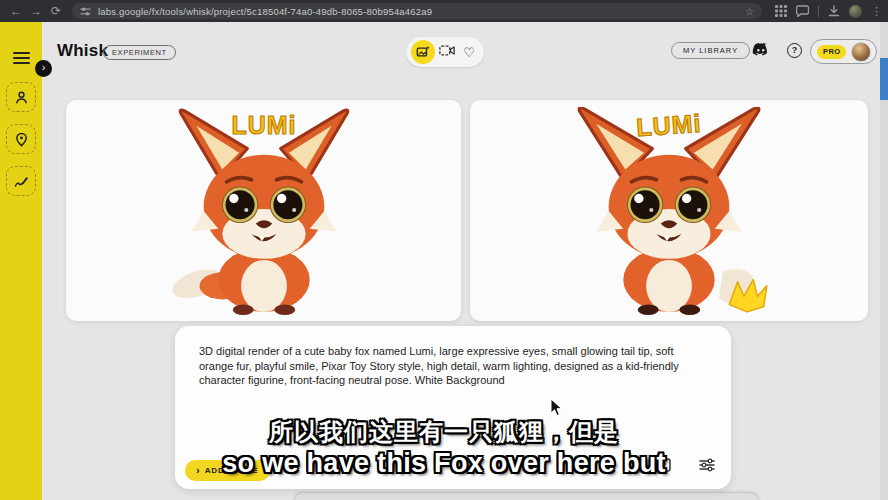 Image resolution: width=888 pixels, height=500 pixels. Describe the element at coordinates (264, 211) in the screenshot. I see `fox-illustration-left: LUMi` at that location.